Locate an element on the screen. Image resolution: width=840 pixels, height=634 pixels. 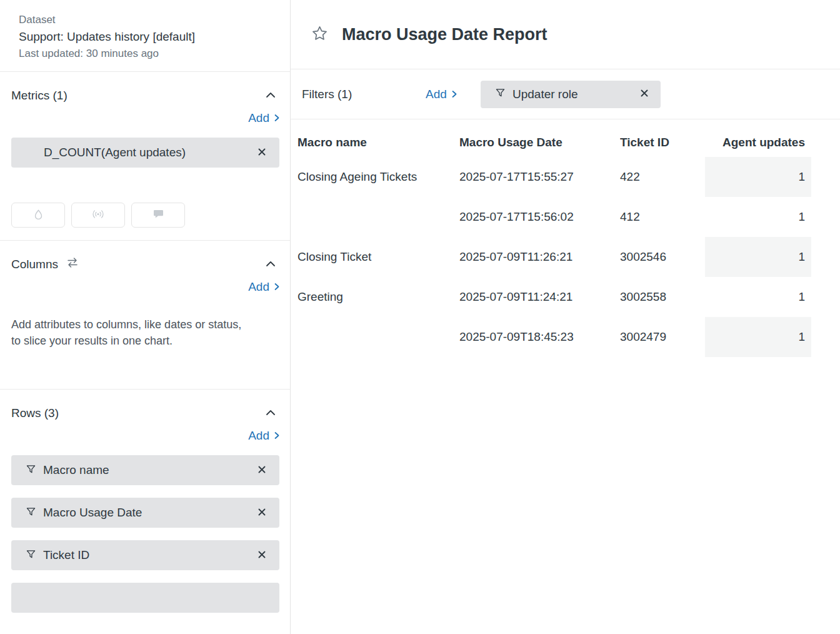
chat-bubble-icon is located at coordinates (159, 215).